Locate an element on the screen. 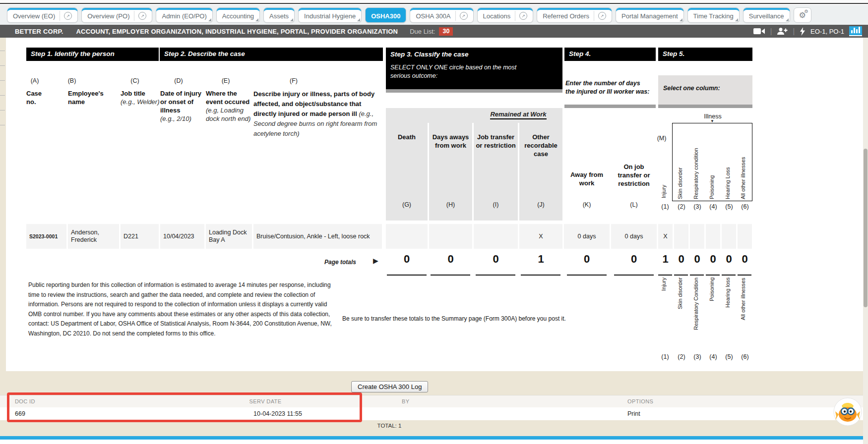  tab-surveillance: Surveillance is located at coordinates (767, 15).